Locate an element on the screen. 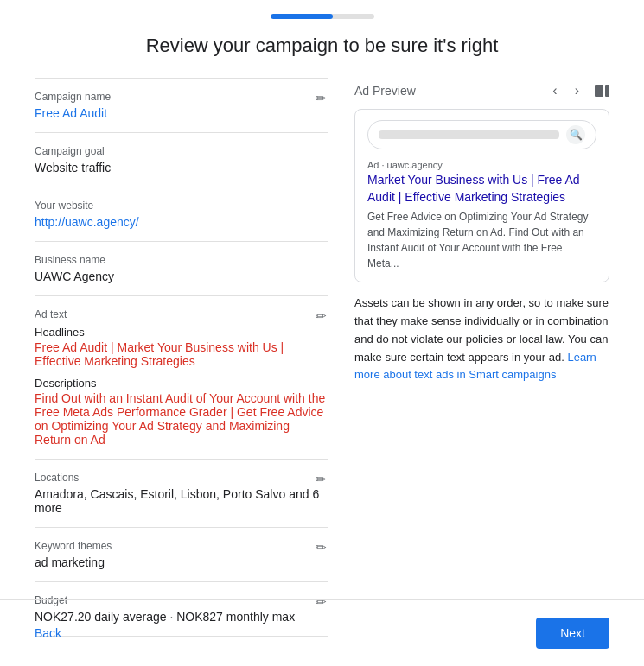 The image size is (644, 666). campaign-goal-section: Campaign goal Website traffic is located at coordinates (182, 161).